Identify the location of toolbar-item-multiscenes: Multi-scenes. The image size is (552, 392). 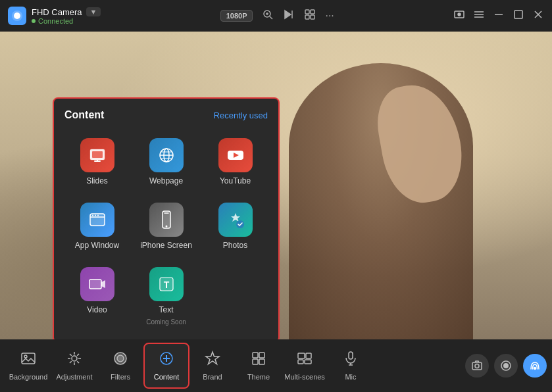
(305, 366).